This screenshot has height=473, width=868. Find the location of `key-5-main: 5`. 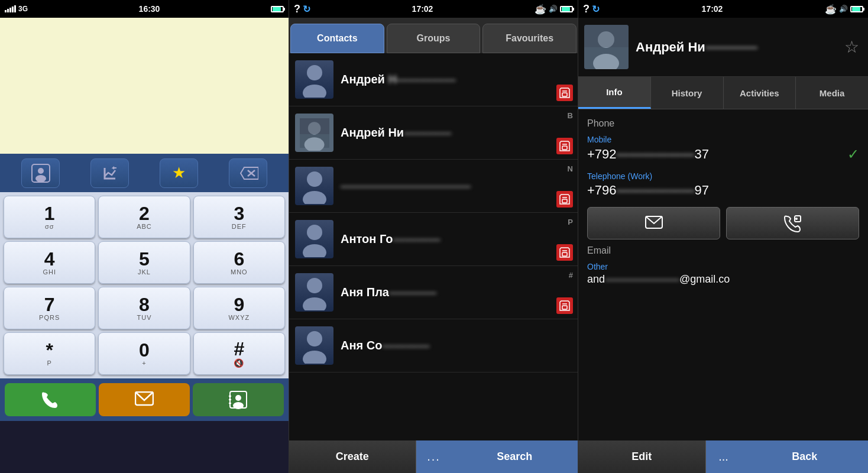

key-5-main: 5 is located at coordinates (144, 259).